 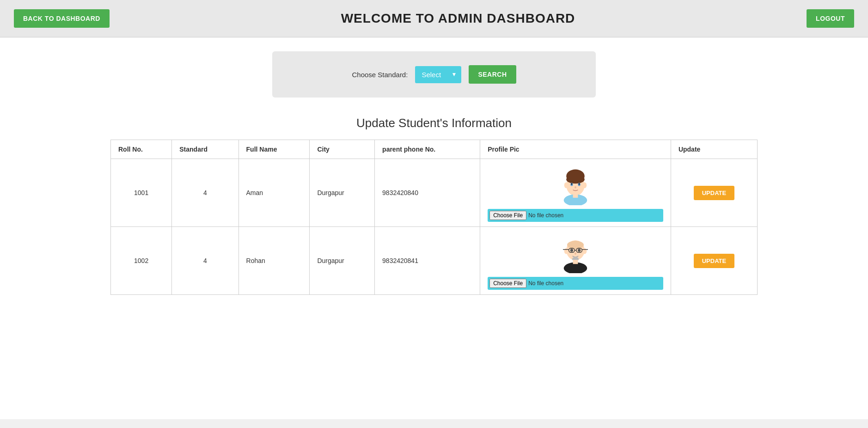 What do you see at coordinates (274, 261) in the screenshot?
I see `cell-fullname-2: Rohan` at bounding box center [274, 261].